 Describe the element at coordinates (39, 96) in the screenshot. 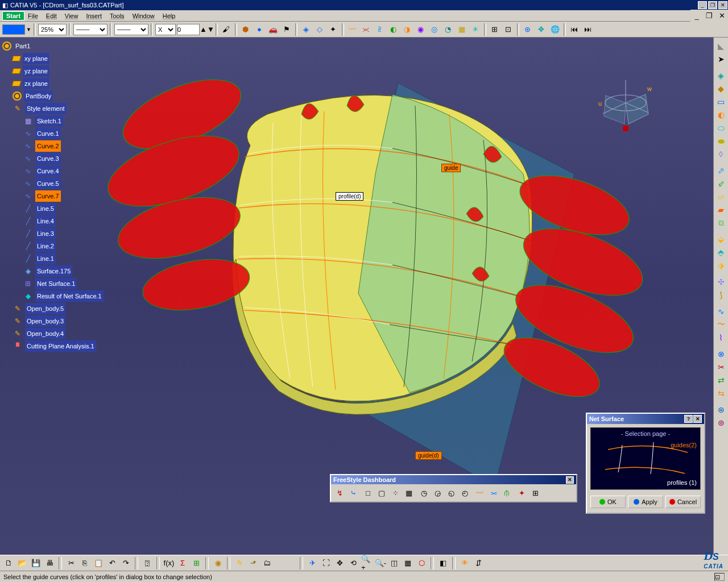

I see `tree-partbody: PartBody` at that location.